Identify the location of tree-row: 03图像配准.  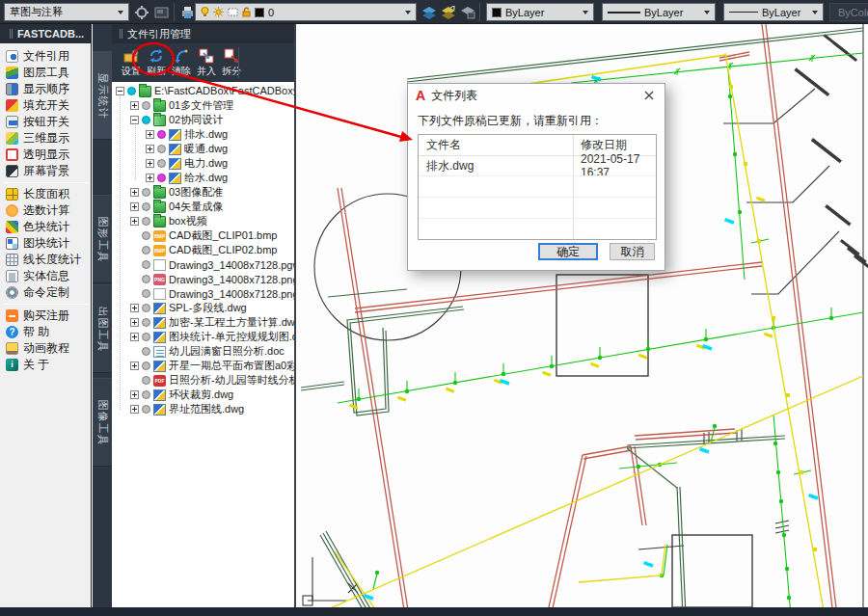
(203, 193).